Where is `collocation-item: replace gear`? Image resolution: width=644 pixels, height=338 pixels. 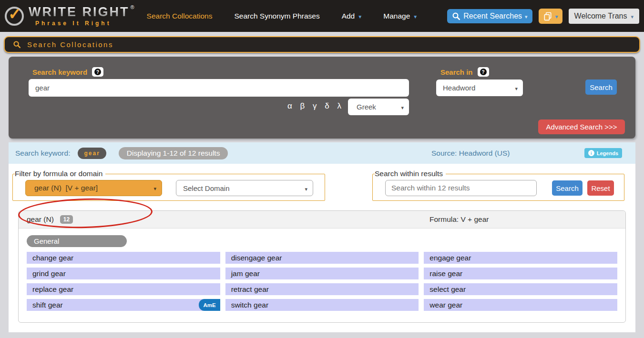
collocation-item: replace gear is located at coordinates (123, 289).